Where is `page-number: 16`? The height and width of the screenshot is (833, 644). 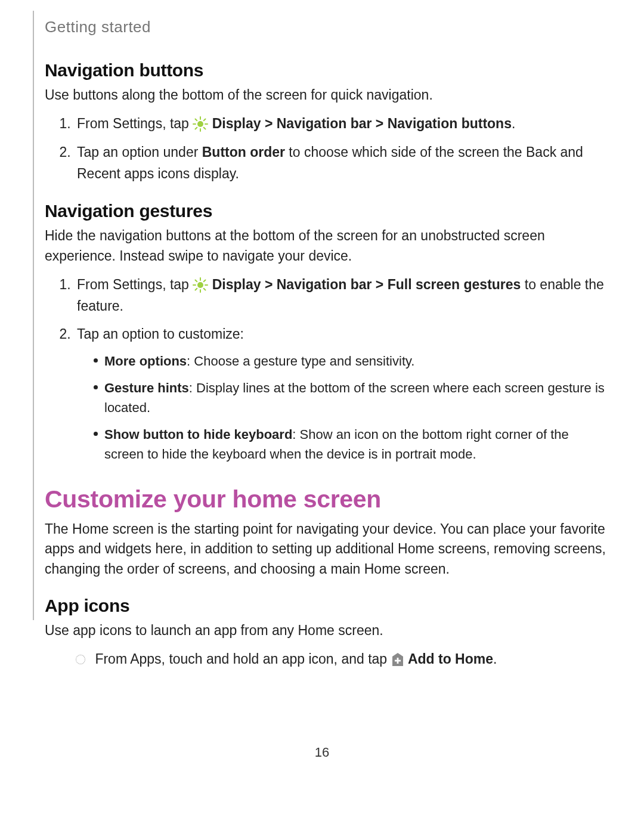 page-number: 16 is located at coordinates (322, 753).